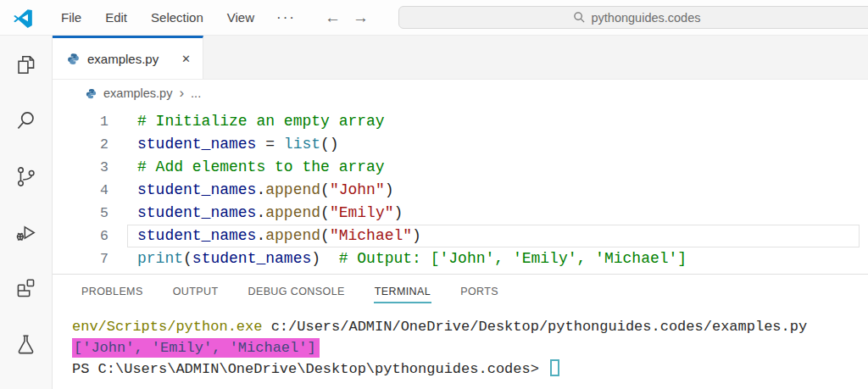  Describe the element at coordinates (460, 168) in the screenshot. I see `code-line: 3# Add elements to the array` at that location.